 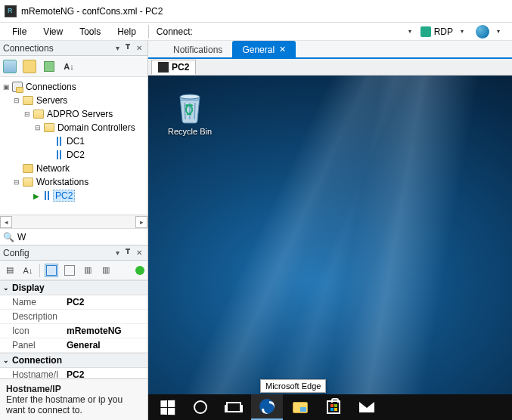 What do you see at coordinates (62, 182) in the screenshot?
I see `tree-workstations: Workstations` at bounding box center [62, 182].